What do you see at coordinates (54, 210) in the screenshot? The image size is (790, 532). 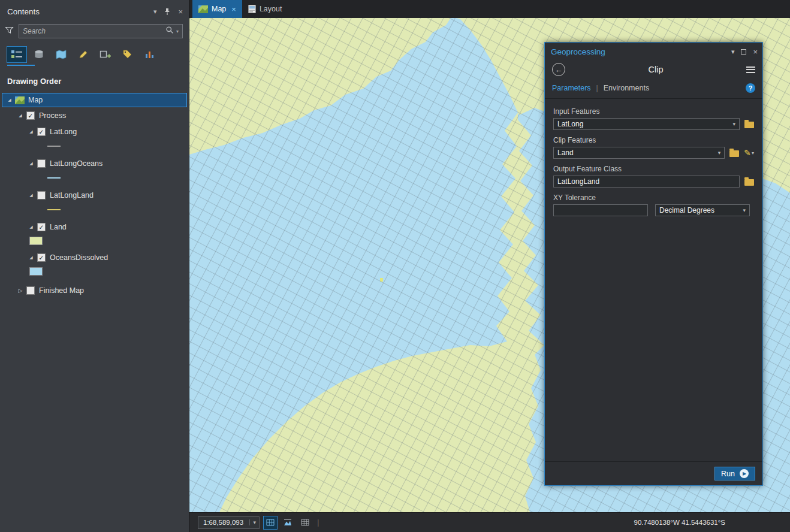 I see `line-symbol-yellow` at bounding box center [54, 210].